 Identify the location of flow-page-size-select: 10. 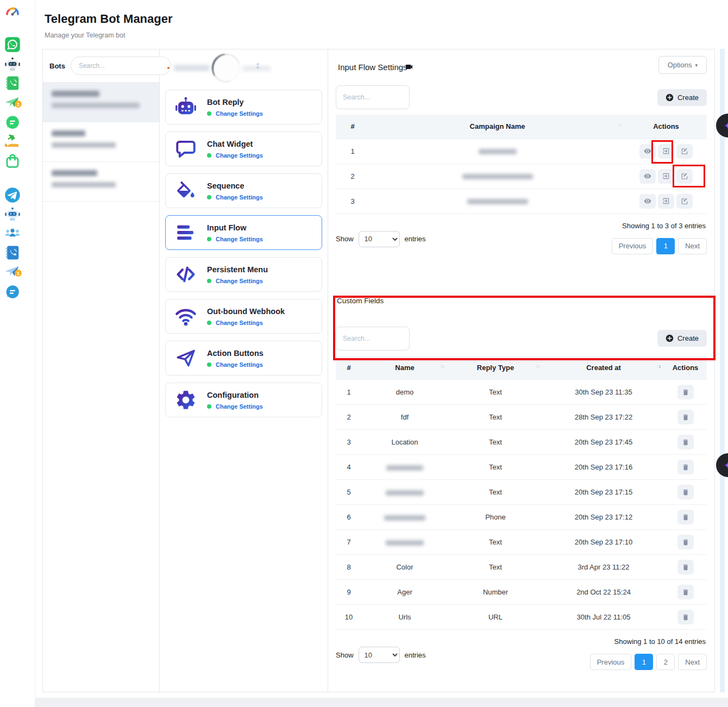
(379, 239).